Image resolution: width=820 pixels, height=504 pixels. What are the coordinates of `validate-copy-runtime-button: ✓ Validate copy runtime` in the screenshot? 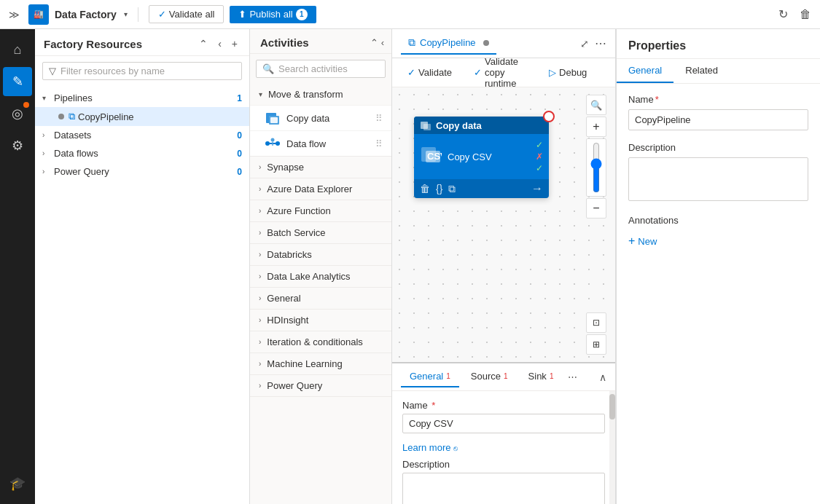 It's located at (496, 73).